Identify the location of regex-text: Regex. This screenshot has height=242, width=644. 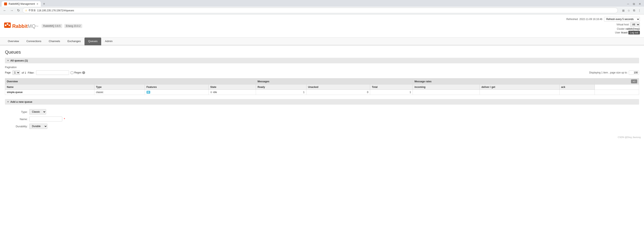
(78, 73).